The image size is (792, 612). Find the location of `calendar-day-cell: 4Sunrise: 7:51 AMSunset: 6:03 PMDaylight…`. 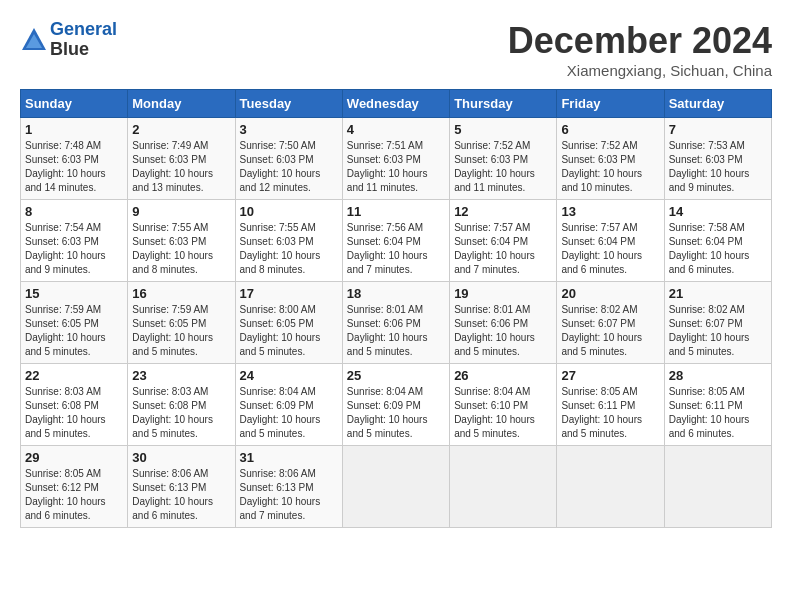

calendar-day-cell: 4Sunrise: 7:51 AMSunset: 6:03 PMDaylight… is located at coordinates (396, 159).